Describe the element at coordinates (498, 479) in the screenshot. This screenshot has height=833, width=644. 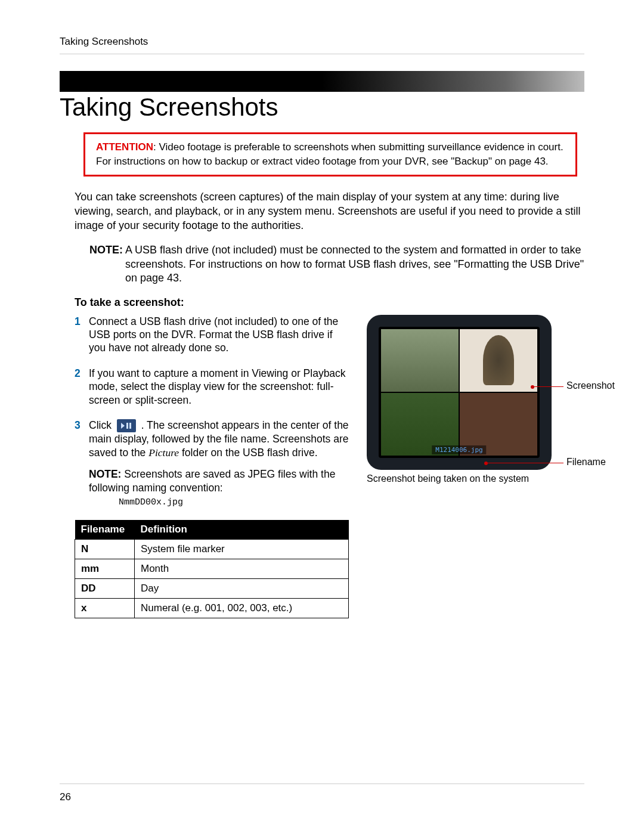
I see `figure-caption: Screenshot being taken on the system` at that location.